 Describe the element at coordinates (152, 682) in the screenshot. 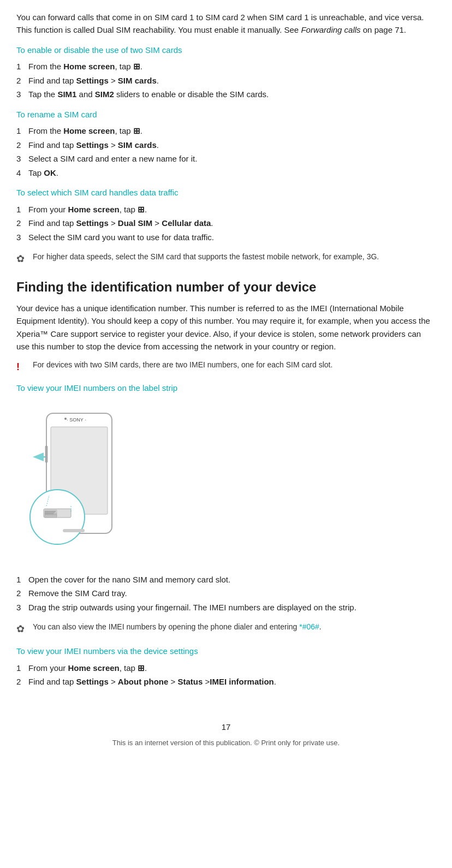

I see `step-text: Find and tap Settings > About phone > St…` at that location.